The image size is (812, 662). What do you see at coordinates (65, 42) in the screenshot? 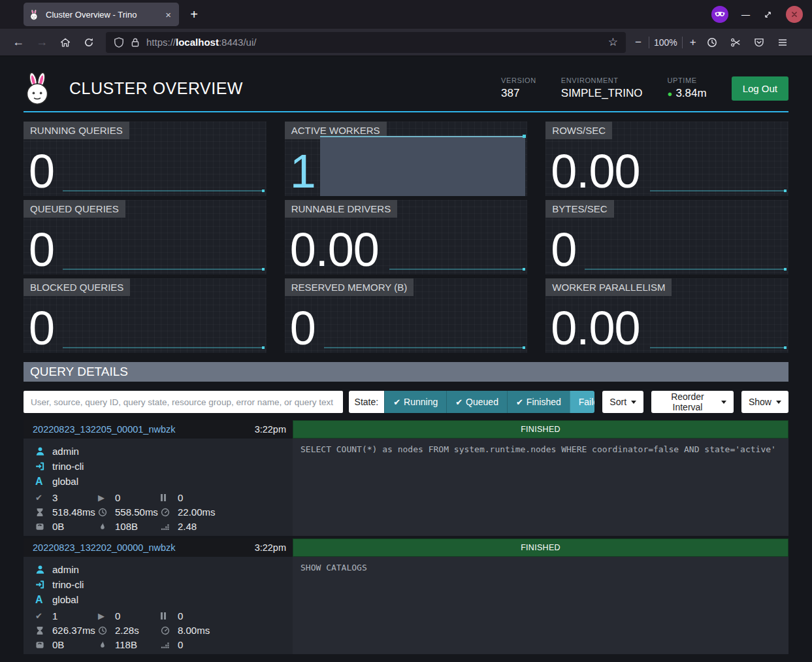
I see `home-icon` at bounding box center [65, 42].